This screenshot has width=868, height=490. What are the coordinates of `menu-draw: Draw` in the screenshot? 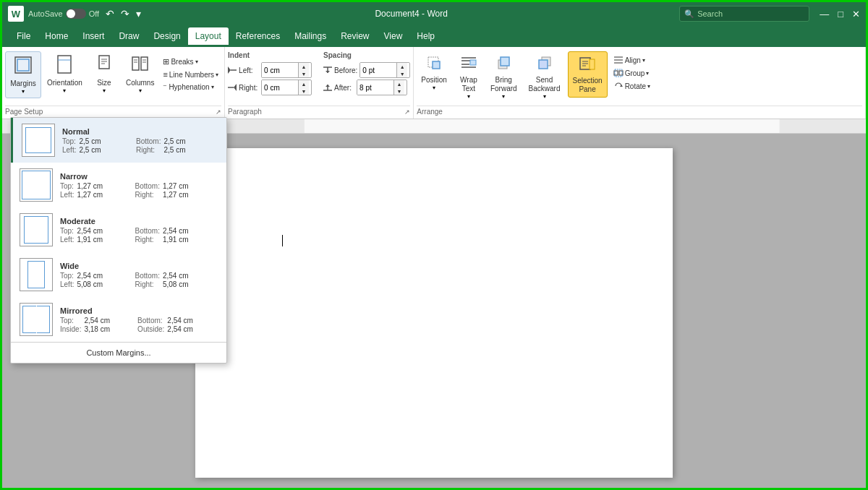 It's located at (129, 36).